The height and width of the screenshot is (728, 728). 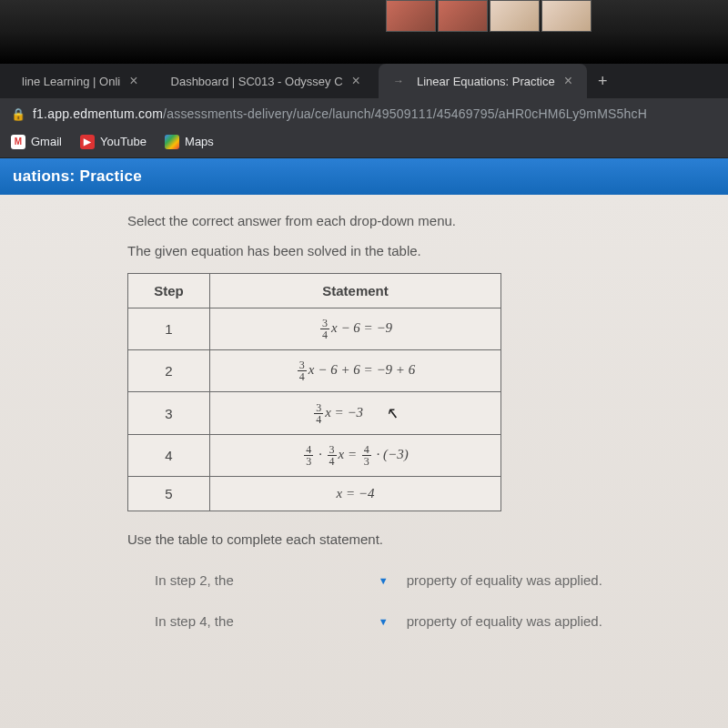 I want to click on browser-tabstrip: line Learning | Onli × Dashboard | SC013…, so click(x=364, y=81).